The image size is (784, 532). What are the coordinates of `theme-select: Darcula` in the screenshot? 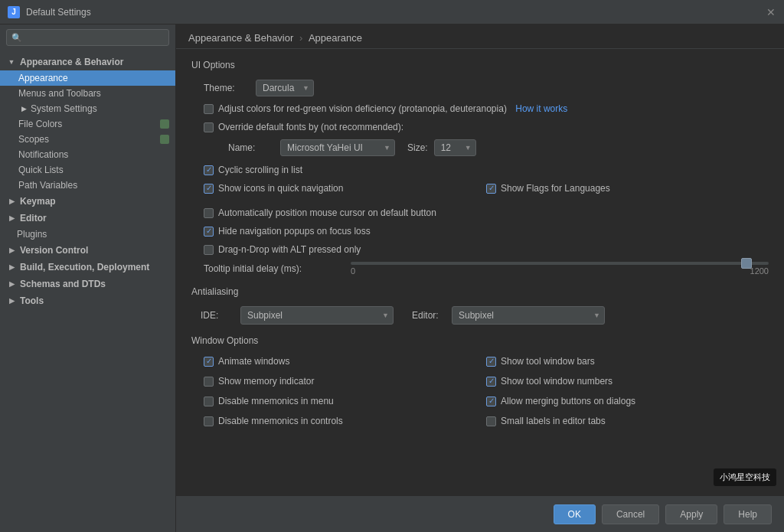 It's located at (285, 88).